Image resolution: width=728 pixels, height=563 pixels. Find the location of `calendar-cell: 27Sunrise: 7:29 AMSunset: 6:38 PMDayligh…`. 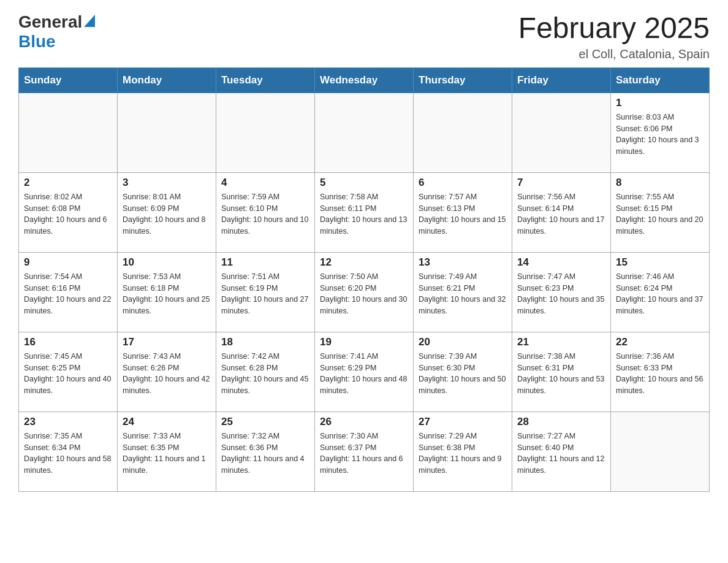

calendar-cell: 27Sunrise: 7:29 AMSunset: 6:38 PMDayligh… is located at coordinates (463, 451).